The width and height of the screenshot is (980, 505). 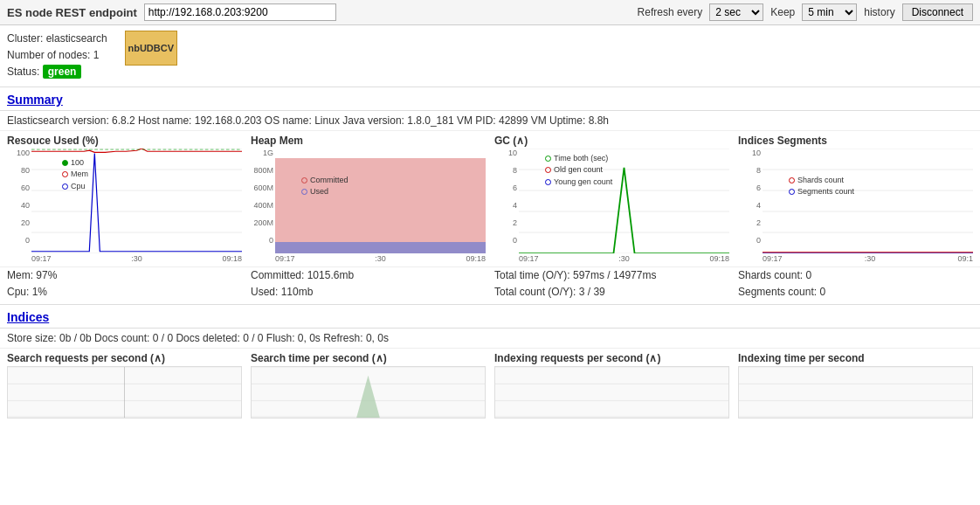 What do you see at coordinates (124, 141) in the screenshot?
I see `resource-chart-title: Resouce Used (%)` at bounding box center [124, 141].